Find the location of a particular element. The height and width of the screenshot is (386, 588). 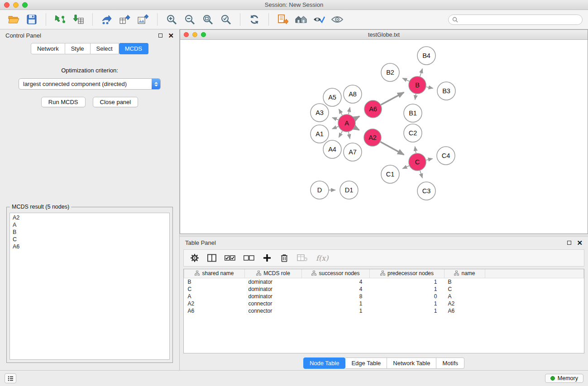

network-edge-C-C3 is located at coordinates (421, 174).